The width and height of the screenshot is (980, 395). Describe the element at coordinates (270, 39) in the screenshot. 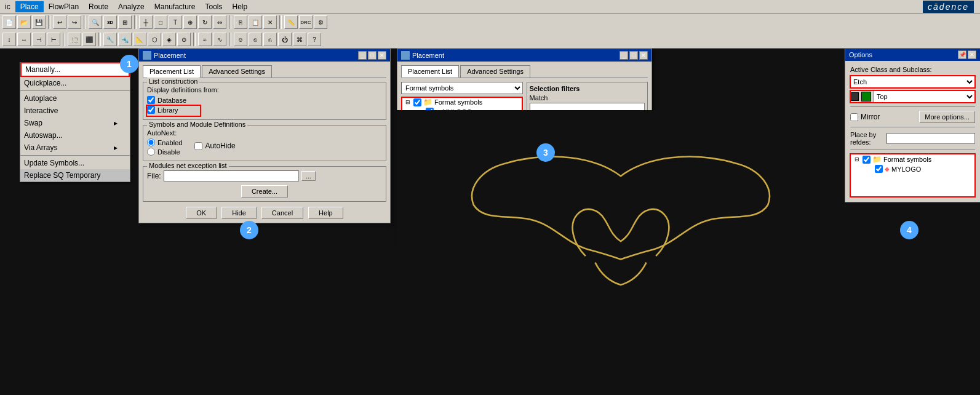

I see `tb-r17: ⎌` at that location.